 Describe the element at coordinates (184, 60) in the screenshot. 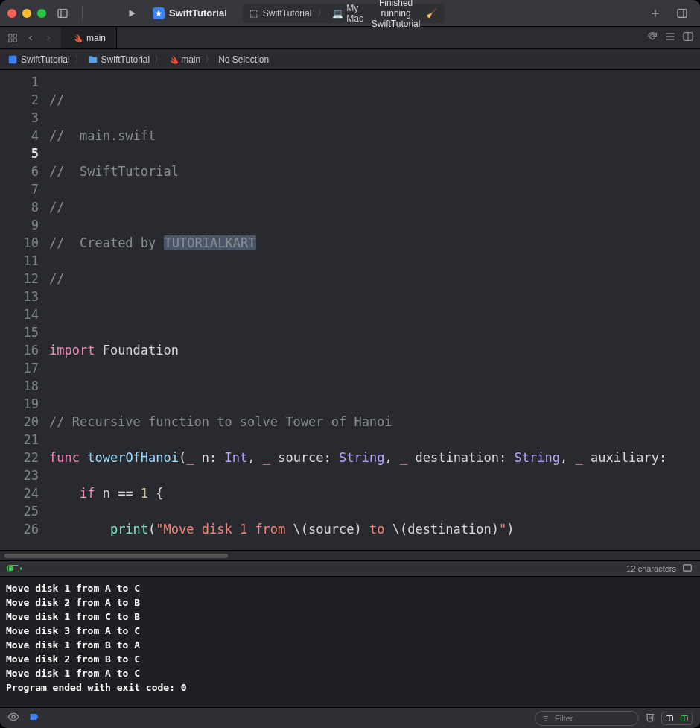

I see `jump-file: main` at that location.